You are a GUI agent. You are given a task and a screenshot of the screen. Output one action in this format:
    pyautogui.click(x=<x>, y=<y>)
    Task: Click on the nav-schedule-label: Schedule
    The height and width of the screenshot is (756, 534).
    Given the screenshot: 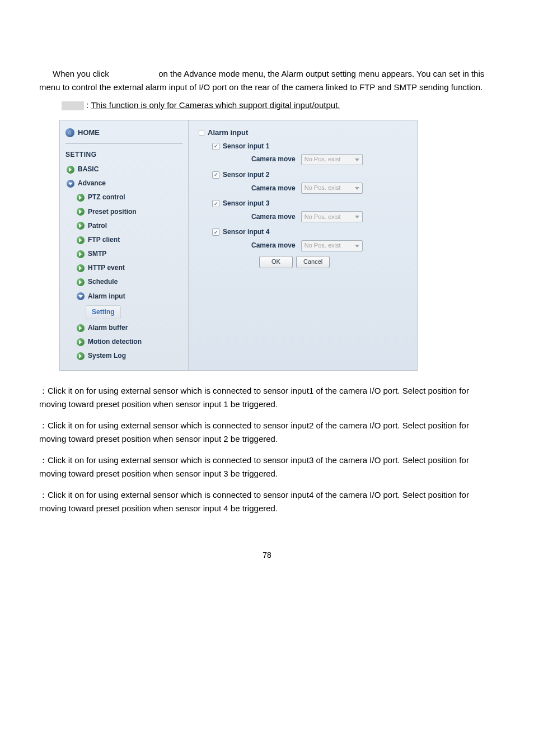 What is the action you would take?
    pyautogui.click(x=103, y=282)
    